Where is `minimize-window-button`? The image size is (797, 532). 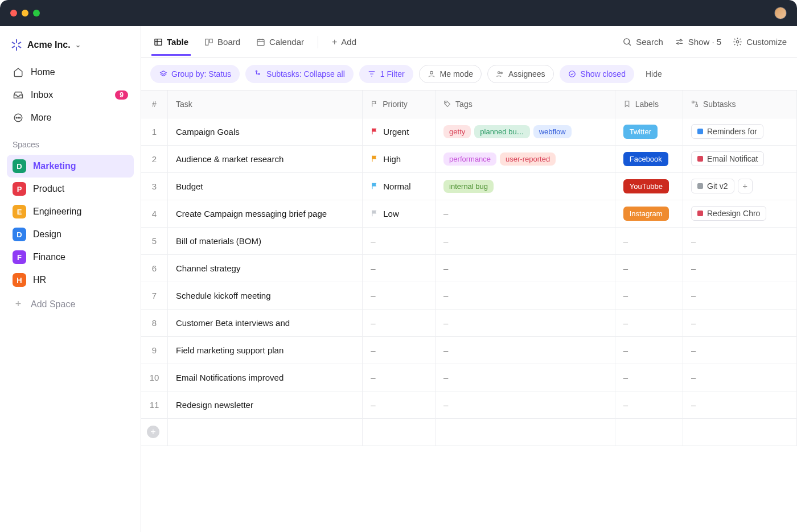
minimize-window-button is located at coordinates (25, 13).